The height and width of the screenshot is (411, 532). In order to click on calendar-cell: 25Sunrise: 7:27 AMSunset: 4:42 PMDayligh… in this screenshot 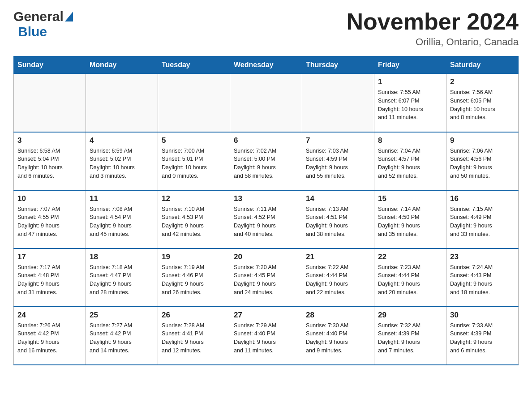, I will do `click(122, 336)`.